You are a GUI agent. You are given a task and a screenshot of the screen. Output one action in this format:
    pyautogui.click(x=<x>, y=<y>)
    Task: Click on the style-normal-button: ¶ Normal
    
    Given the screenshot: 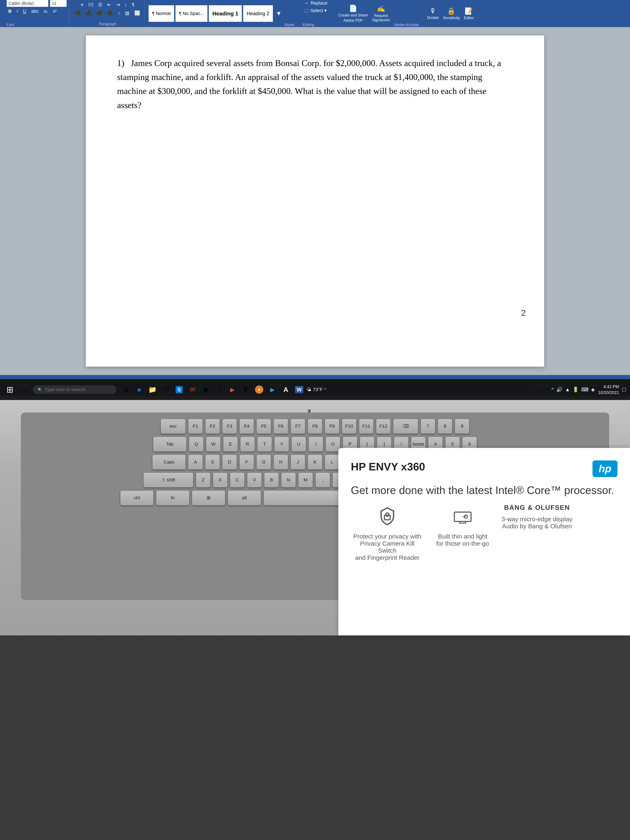 What is the action you would take?
    pyautogui.click(x=161, y=14)
    